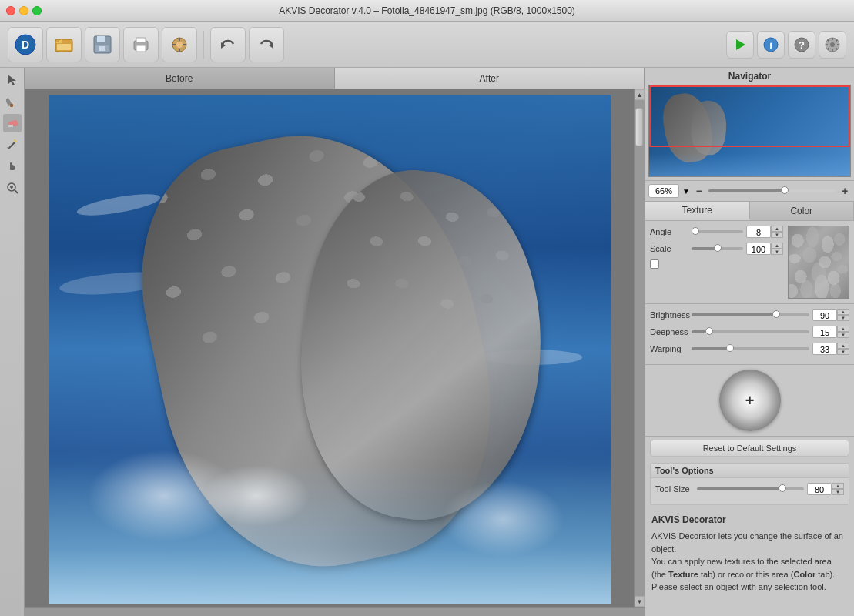  I want to click on description-text5: Please select an object with any selecti…, so click(739, 587).